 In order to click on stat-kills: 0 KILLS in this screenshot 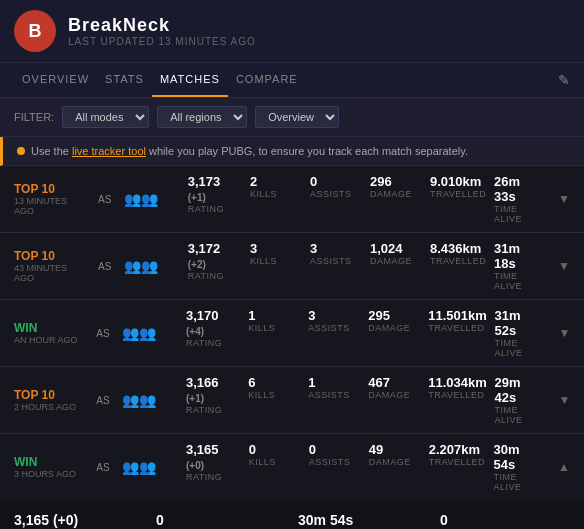, I will do `click(273, 467)`.